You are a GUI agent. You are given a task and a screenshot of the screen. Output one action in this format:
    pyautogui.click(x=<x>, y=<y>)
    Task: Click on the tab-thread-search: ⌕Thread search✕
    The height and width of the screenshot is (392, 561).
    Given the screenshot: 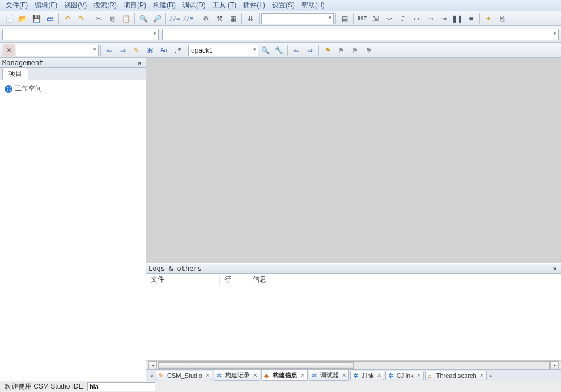 What is the action you would take?
    pyautogui.click(x=456, y=376)
    